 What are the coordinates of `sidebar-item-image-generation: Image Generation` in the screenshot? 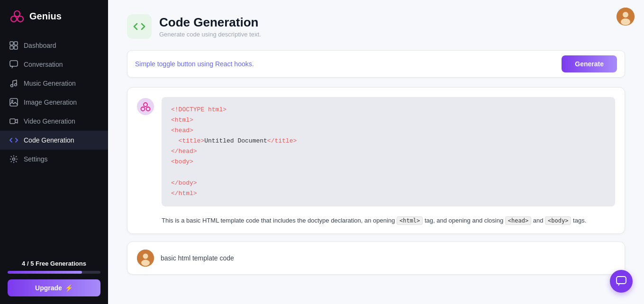 It's located at (54, 102).